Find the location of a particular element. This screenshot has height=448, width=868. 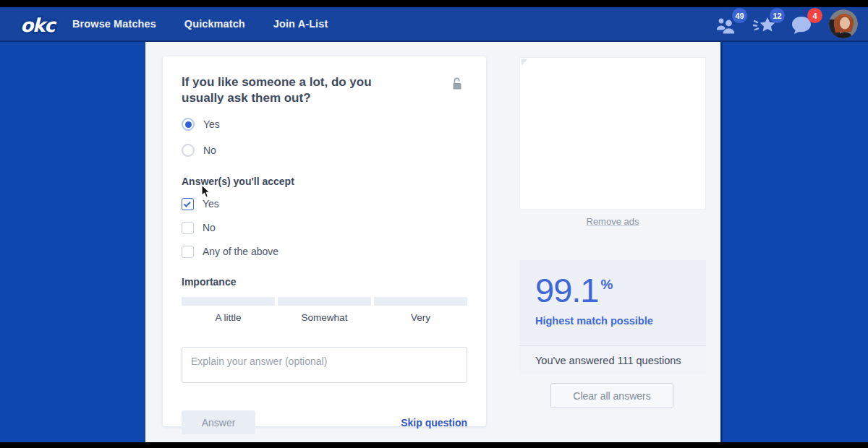

nav-menu: Browse Matches Quickmatch Join A-List is located at coordinates (200, 24).